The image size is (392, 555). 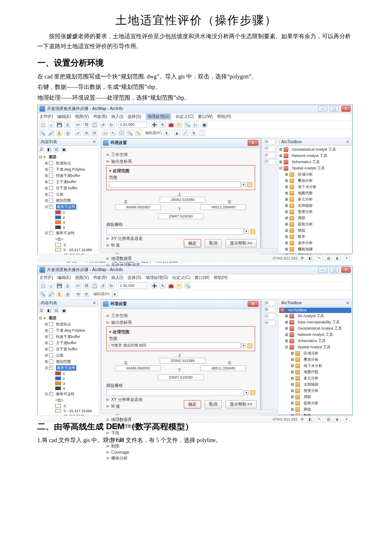 I want to click on edit-tool-icon: ▲, so click(x=177, y=133).